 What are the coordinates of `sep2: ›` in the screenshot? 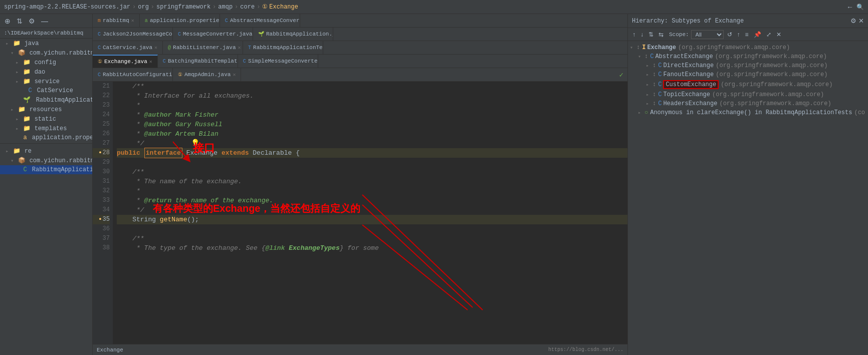 It's located at (152, 7).